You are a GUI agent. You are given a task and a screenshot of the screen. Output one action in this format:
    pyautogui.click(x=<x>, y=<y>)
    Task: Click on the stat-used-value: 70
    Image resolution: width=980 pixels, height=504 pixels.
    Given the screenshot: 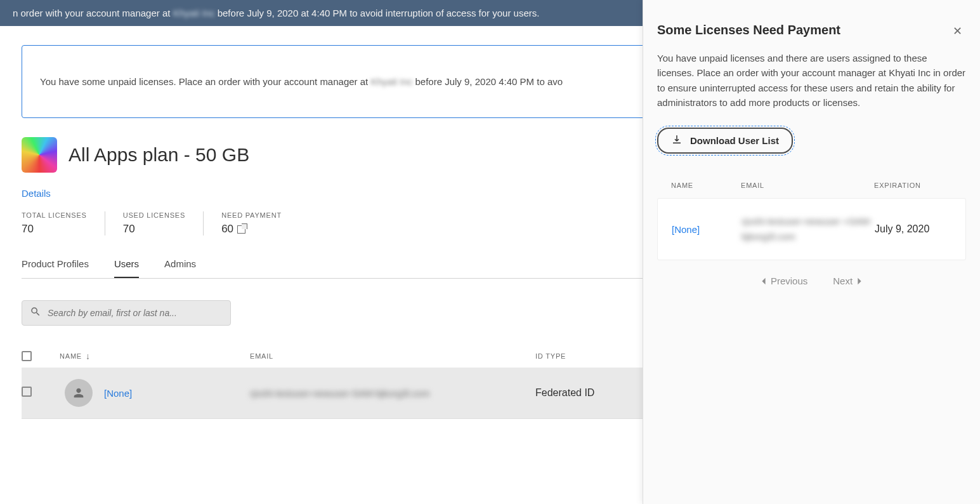 What is the action you would take?
    pyautogui.click(x=154, y=229)
    